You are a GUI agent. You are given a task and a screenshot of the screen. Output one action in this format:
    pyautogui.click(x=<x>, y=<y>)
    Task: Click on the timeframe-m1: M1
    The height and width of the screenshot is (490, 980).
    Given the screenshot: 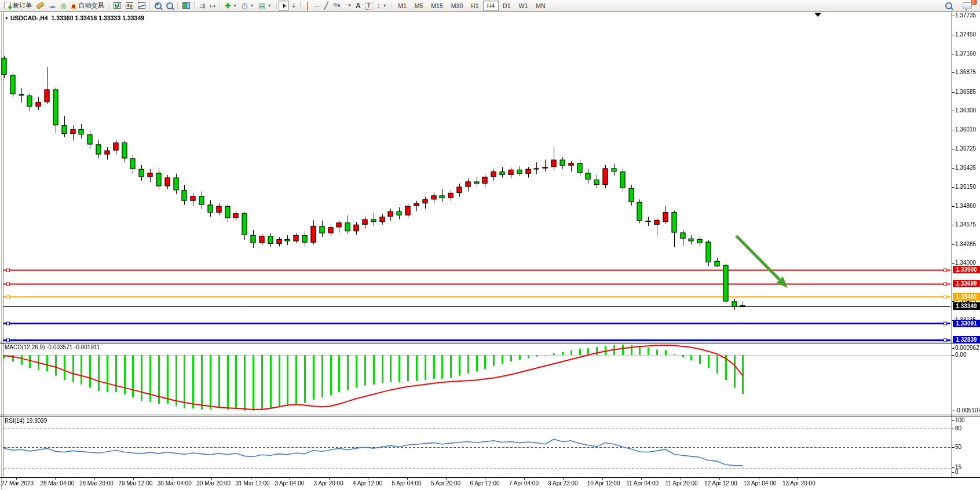 What is the action you would take?
    pyautogui.click(x=402, y=6)
    